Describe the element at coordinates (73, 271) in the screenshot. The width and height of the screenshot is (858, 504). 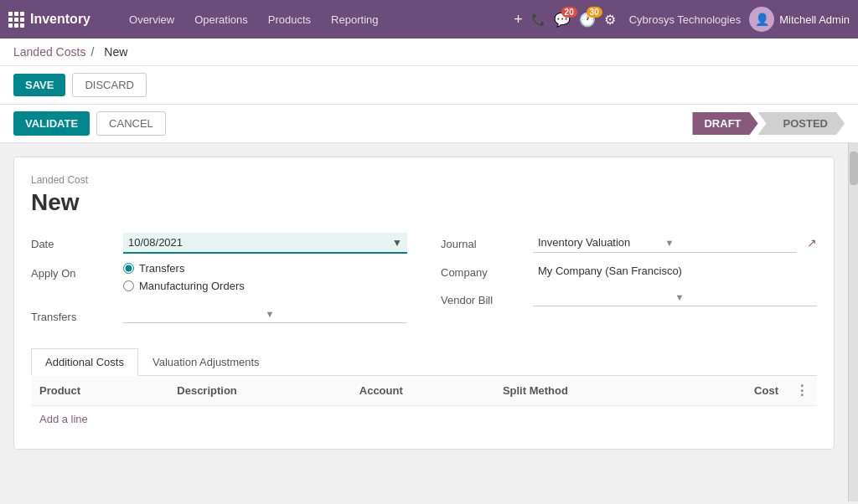
I see `apply-on-label: Apply On` at that location.